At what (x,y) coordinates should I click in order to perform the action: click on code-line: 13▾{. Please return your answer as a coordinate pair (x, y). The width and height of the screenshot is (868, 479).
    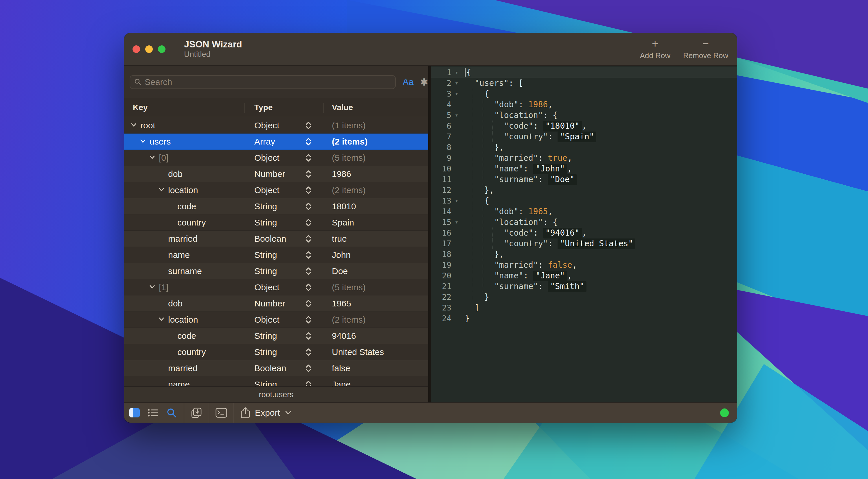
    Looking at the image, I should click on (584, 201).